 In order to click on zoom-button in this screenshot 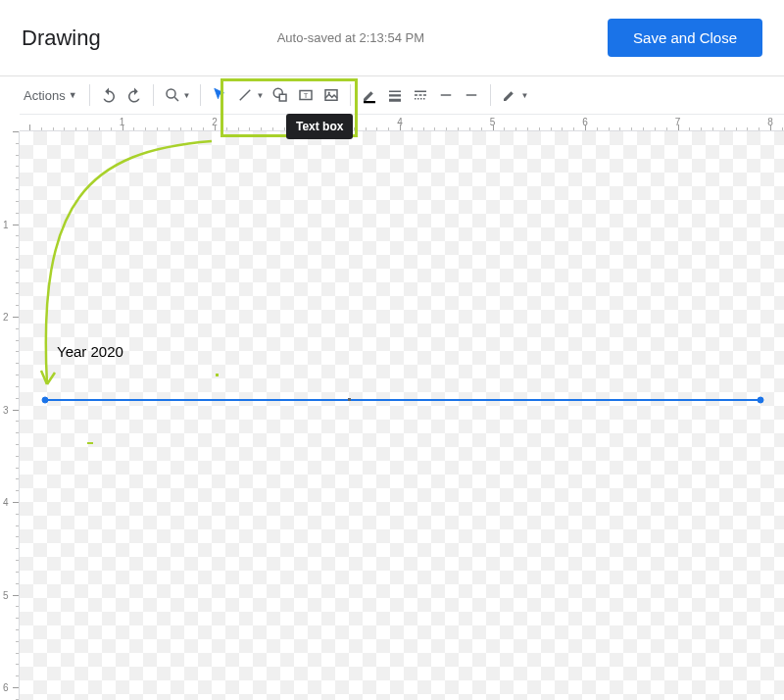, I will do `click(172, 95)`.